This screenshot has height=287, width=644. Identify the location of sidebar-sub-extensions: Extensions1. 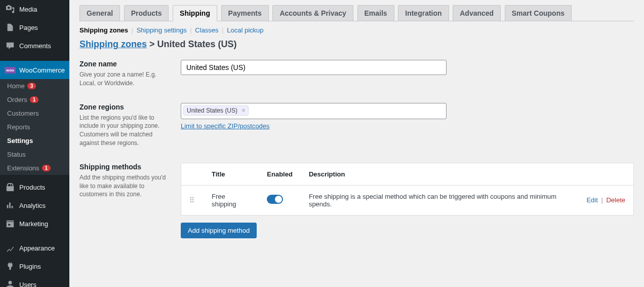
(34, 168).